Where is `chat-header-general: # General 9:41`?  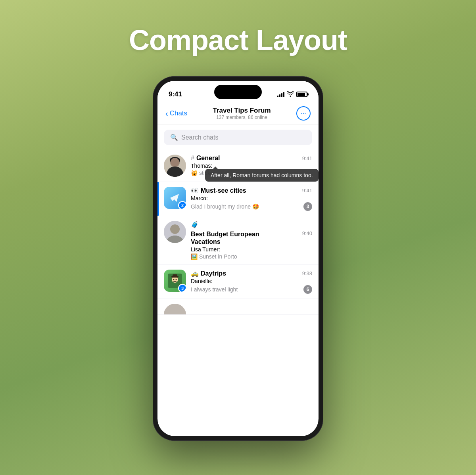
chat-header-general: # General 9:41 is located at coordinates (251, 158).